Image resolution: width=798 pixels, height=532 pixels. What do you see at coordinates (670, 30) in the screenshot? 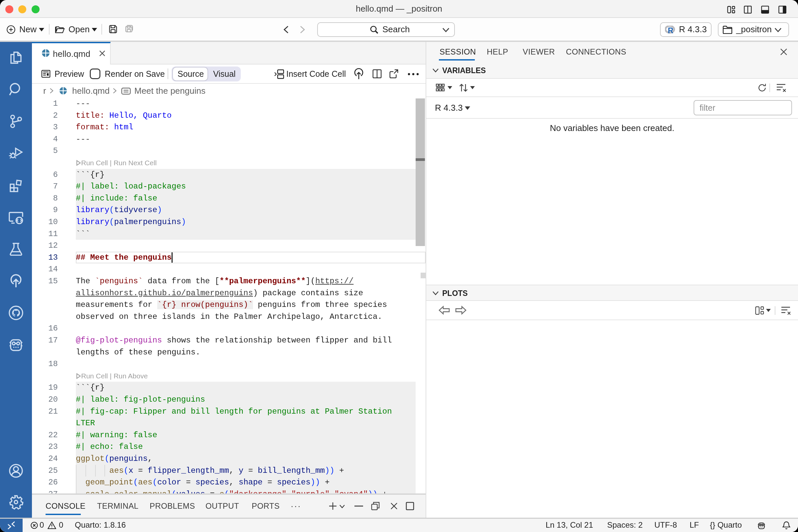
I see `svg-text: R` at bounding box center [670, 30].